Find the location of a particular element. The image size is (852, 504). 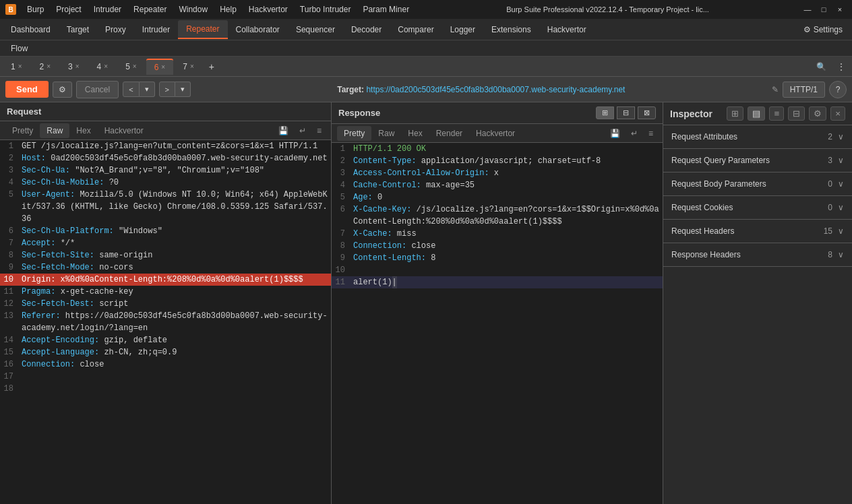

cancel-button: Cancel is located at coordinates (97, 90).